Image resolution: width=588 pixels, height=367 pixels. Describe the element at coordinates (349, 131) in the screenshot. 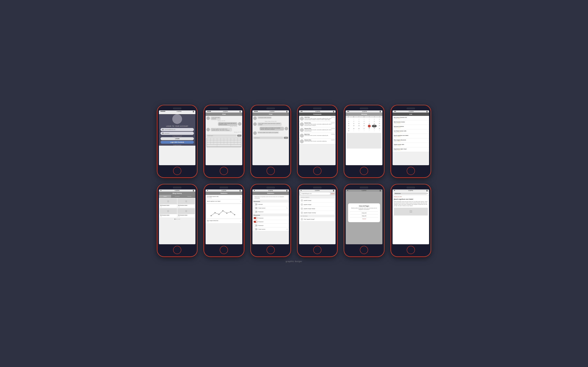

I see `calendar-cell: 31` at that location.